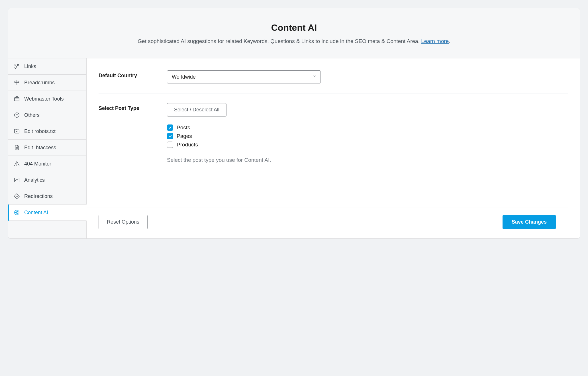 The image size is (588, 376). What do you see at coordinates (17, 212) in the screenshot?
I see `target-icon` at bounding box center [17, 212].